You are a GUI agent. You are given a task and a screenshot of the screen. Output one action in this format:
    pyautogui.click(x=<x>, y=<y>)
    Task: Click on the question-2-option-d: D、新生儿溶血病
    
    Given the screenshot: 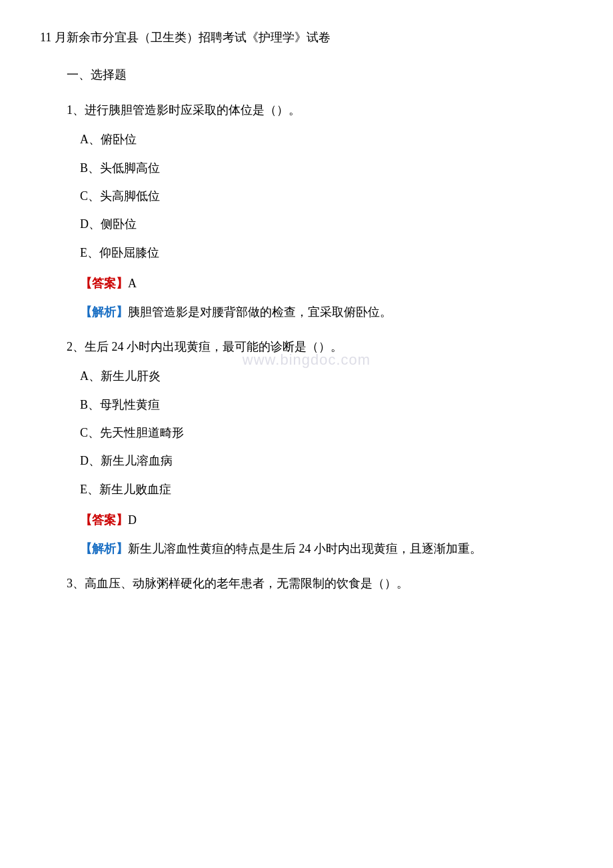 What is the action you would take?
    pyautogui.click(x=326, y=461)
    